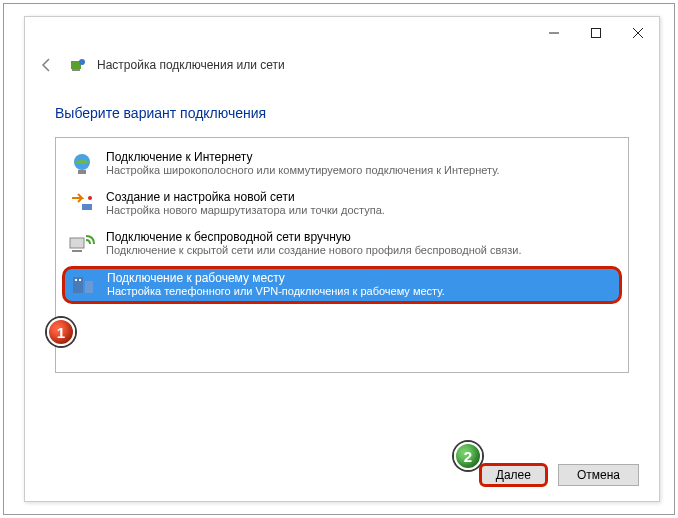  Describe the element at coordinates (303, 170) in the screenshot. I see `option-desc: Настройка широкополосного или коммутируе…` at that location.